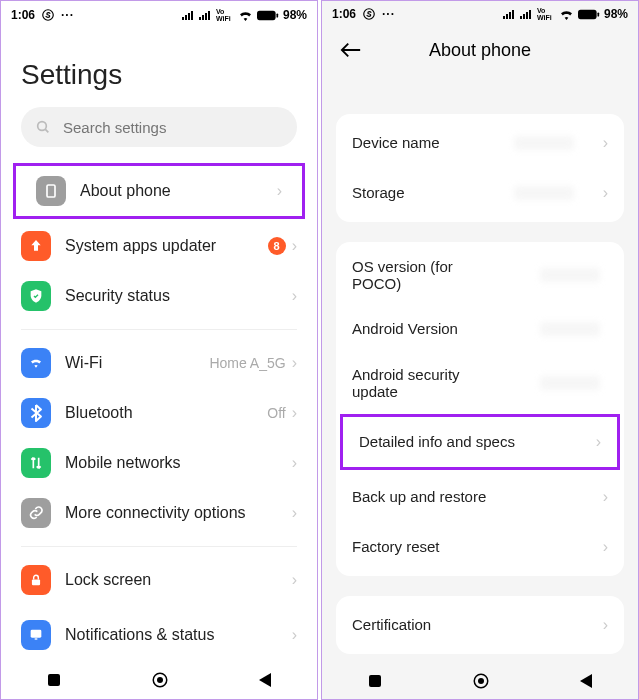 Image resolution: width=639 pixels, height=700 pixels. What do you see at coordinates (159, 363) in the screenshot?
I see `row-wifi: Wi-Fi Home A_5G ›` at bounding box center [159, 363].